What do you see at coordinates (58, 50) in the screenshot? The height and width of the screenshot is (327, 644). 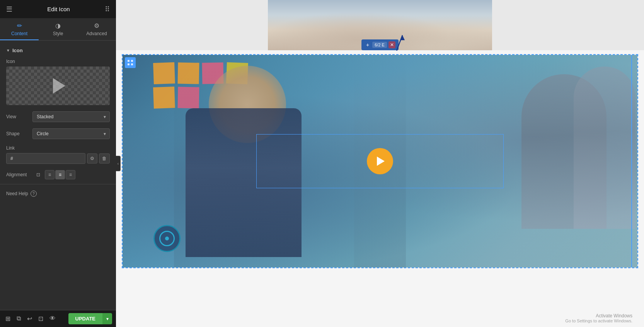 I see `icon-section-header: ▼ Icon` at bounding box center [58, 50].